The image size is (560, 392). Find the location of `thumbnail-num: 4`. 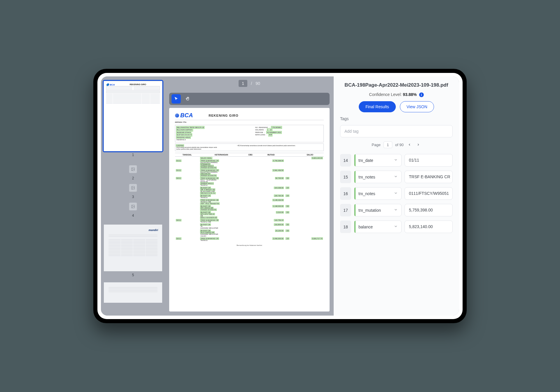

thumbnail-num: 4 is located at coordinates (133, 216).